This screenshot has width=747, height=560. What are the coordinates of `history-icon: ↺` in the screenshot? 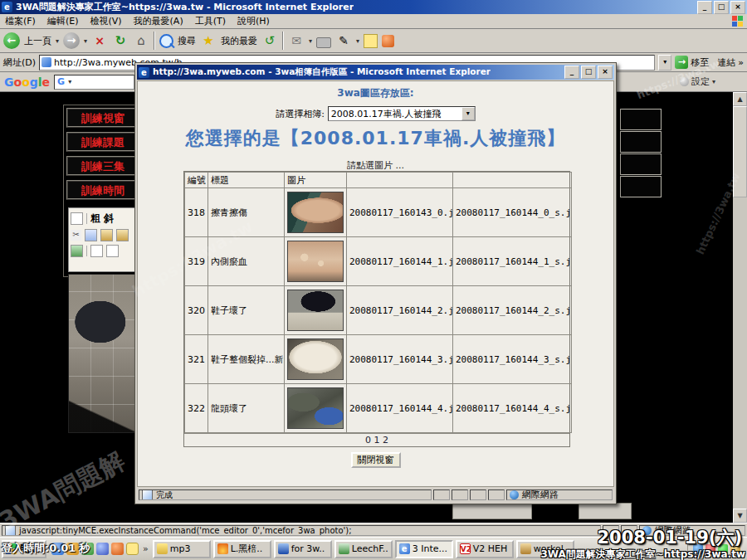 It's located at (270, 41).